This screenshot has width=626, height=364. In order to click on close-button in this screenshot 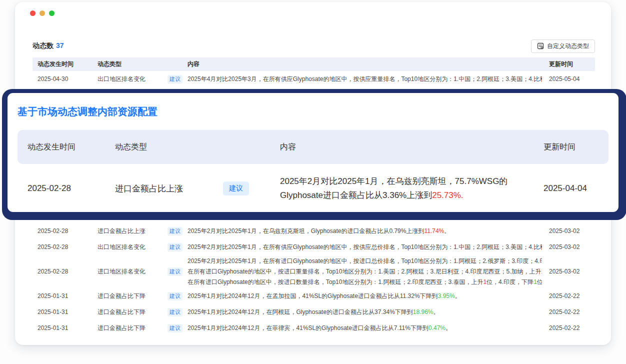, I will do `click(33, 13)`.